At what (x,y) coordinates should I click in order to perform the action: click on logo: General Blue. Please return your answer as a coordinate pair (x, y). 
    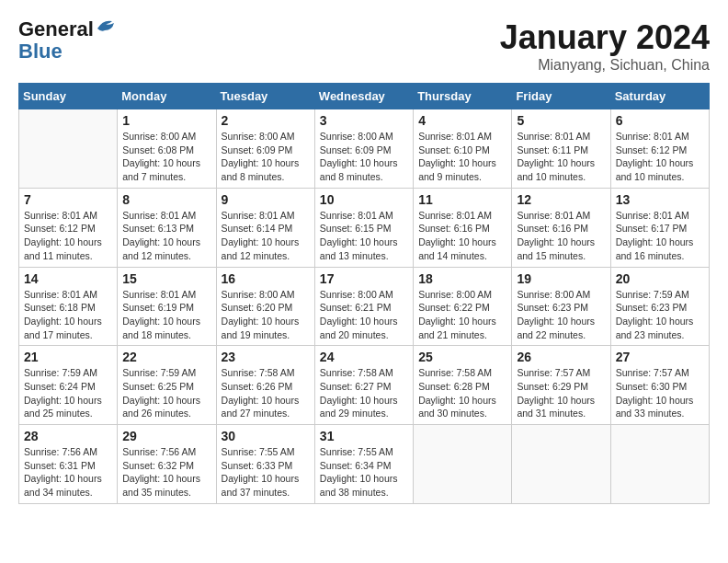
    Looking at the image, I should click on (67, 40).